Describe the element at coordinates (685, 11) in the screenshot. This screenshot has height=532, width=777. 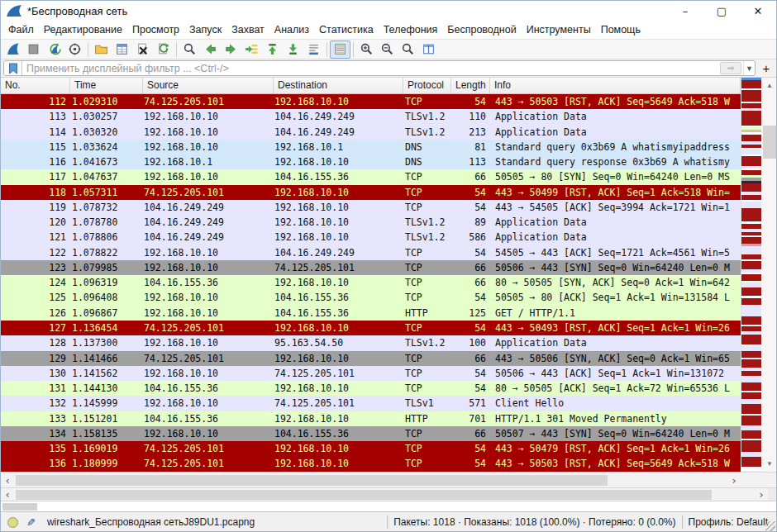
I see `minimize-button: –` at that location.